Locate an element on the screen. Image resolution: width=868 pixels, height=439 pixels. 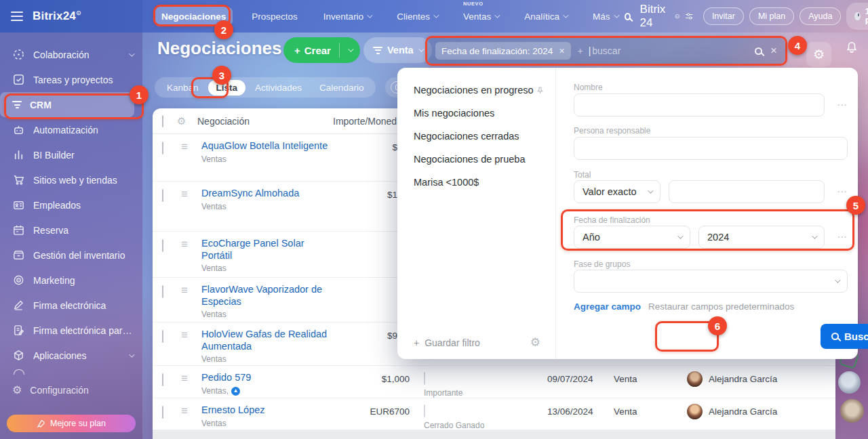
fecha-period-select: Año is located at coordinates (632, 237).